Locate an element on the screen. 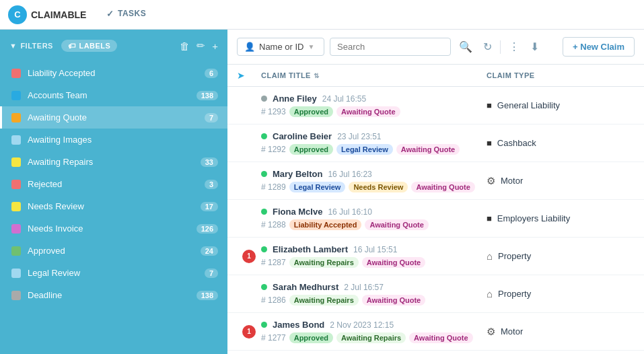 This screenshot has height=354, width=644. table-row: Fiona McIve 16 Jul 16:10 # 1288 Liabilit… is located at coordinates (436, 219).